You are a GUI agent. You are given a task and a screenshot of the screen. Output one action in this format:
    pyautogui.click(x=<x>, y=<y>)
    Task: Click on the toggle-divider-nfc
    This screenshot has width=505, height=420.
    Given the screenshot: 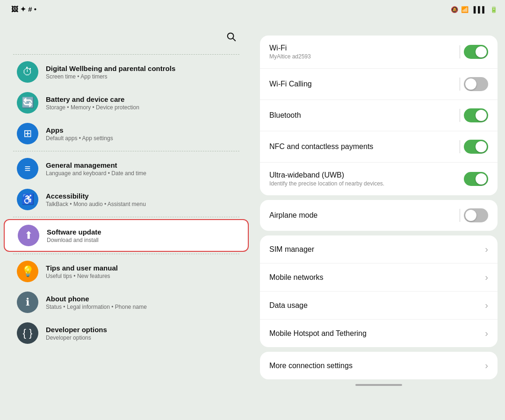 What is the action you would take?
    pyautogui.click(x=460, y=147)
    